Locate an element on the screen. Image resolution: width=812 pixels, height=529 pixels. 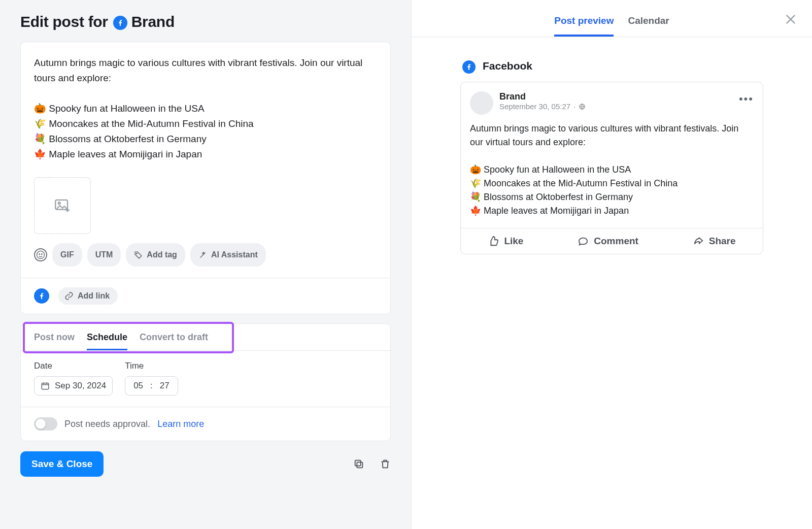
add-media-button is located at coordinates (62, 206).